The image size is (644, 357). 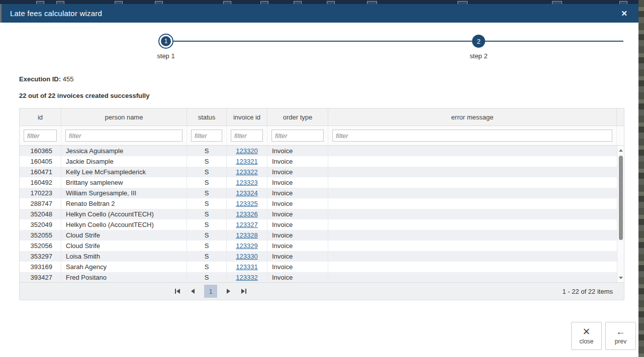 What do you see at coordinates (193, 291) in the screenshot?
I see `prev-page-button` at bounding box center [193, 291].